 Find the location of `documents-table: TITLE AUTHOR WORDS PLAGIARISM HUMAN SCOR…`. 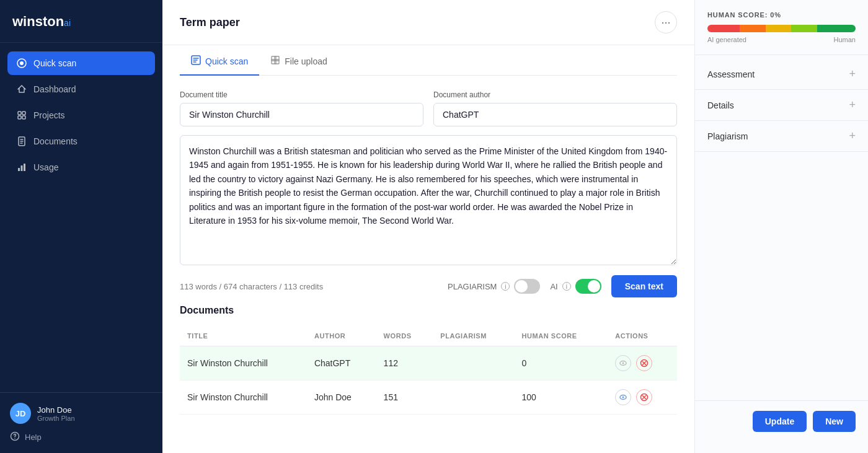

documents-table: TITLE AUTHOR WORDS PLAGIARISM HUMAN SCOR… is located at coordinates (428, 371).